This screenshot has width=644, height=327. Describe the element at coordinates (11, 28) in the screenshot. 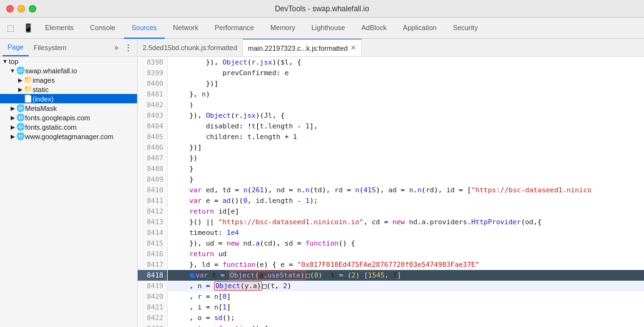

I see `inspect-element-button: ⬚` at that location.